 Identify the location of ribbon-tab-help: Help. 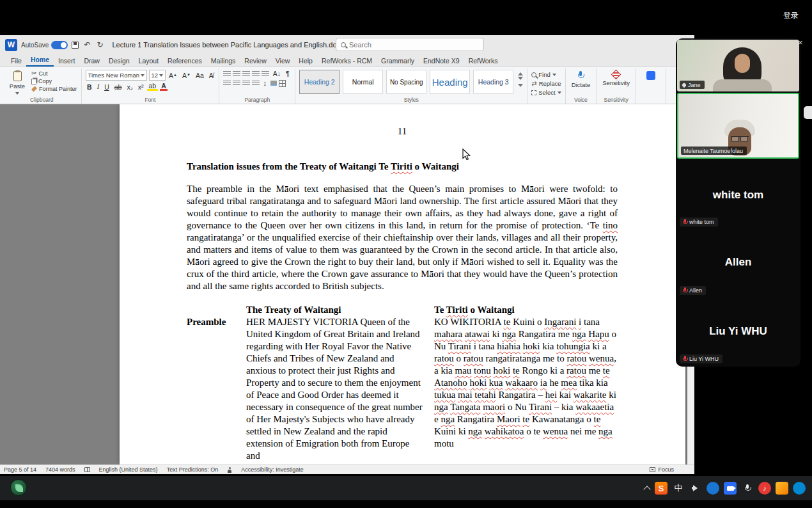
(306, 61).